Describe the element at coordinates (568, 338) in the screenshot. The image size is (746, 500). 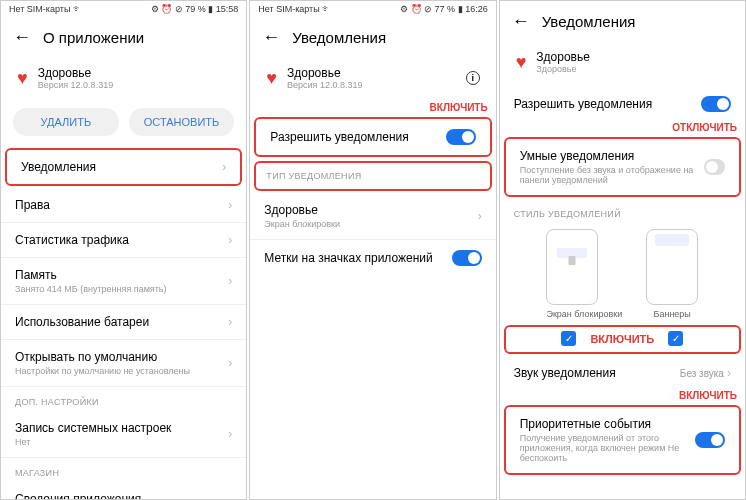
I see `check-lockscreen: ✓` at that location.